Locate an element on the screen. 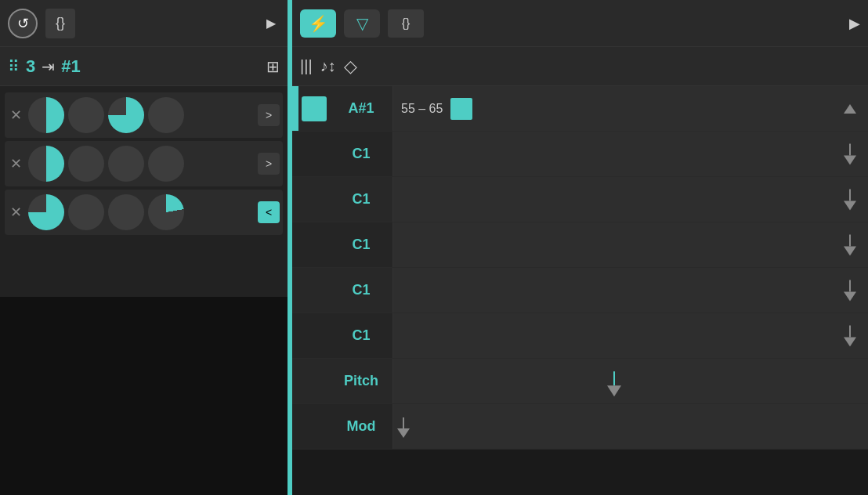  close-ch3: ✕ is located at coordinates (16, 212).